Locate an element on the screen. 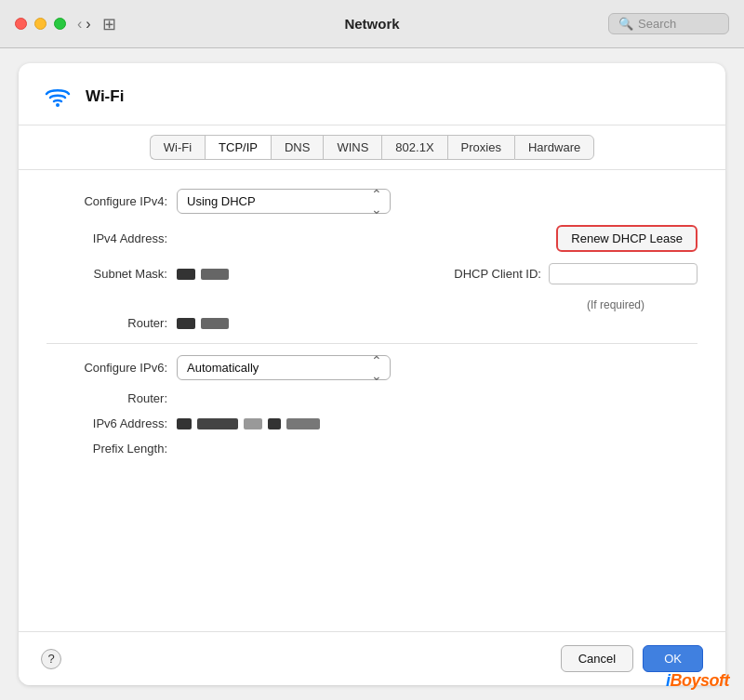 The image size is (744, 700). watermark: iBoysoft is located at coordinates (698, 680).